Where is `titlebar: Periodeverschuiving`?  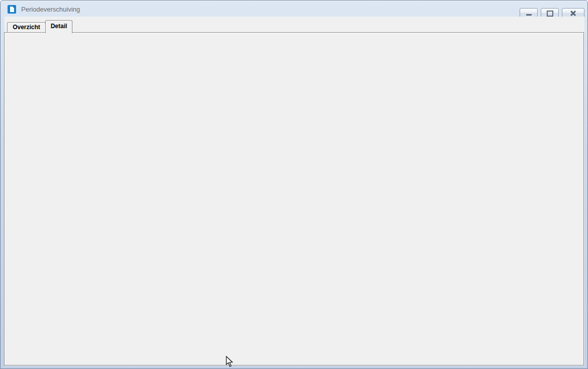 titlebar: Periodeverschuiving is located at coordinates (294, 9).